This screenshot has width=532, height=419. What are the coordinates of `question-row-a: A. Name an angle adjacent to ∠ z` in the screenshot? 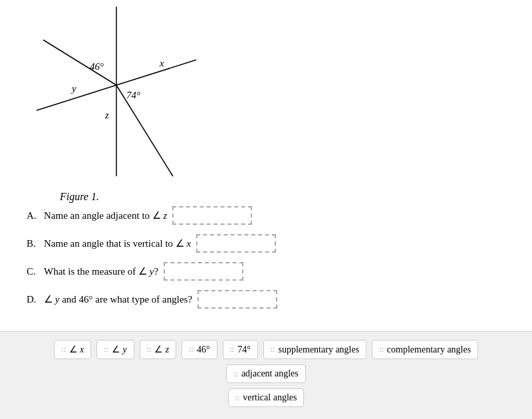 It's located at (269, 215).